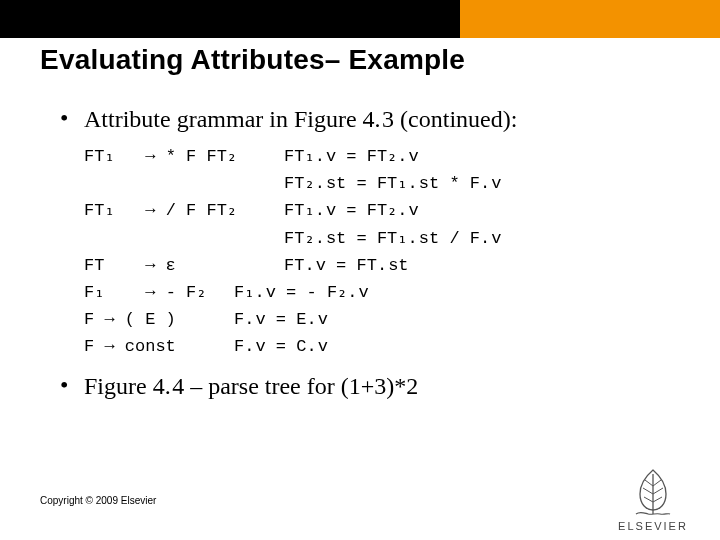  What do you see at coordinates (653, 491) in the screenshot?
I see `tree-icon` at bounding box center [653, 491].